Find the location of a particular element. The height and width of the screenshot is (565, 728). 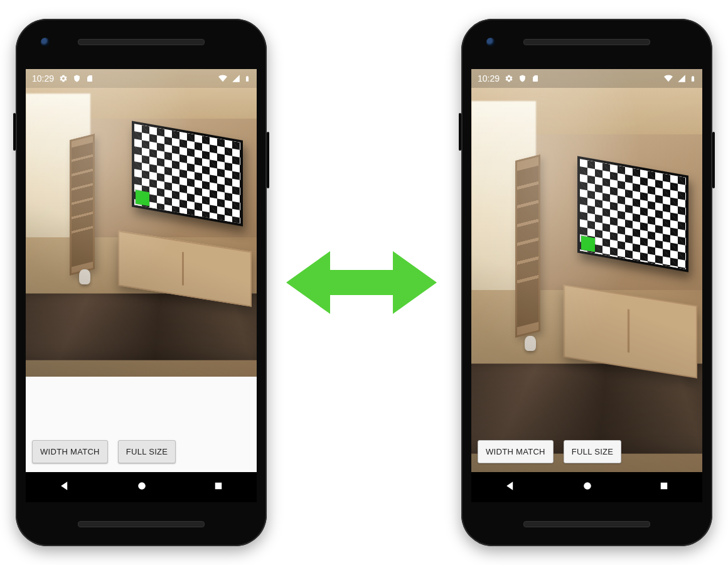

double-arrow-shape is located at coordinates (361, 282).